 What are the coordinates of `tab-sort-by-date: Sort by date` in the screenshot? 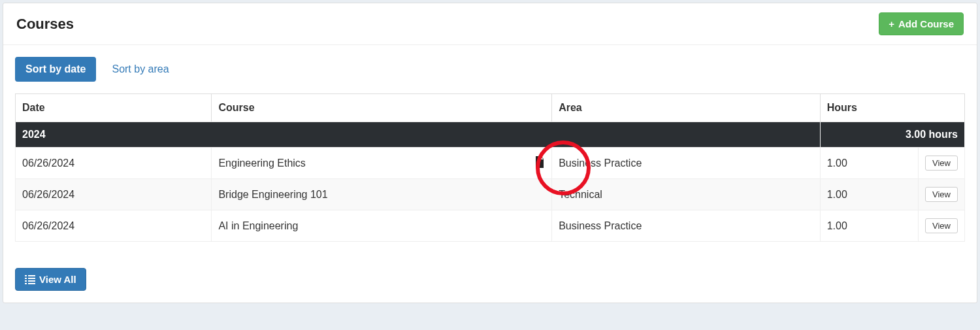 It's located at (56, 69).